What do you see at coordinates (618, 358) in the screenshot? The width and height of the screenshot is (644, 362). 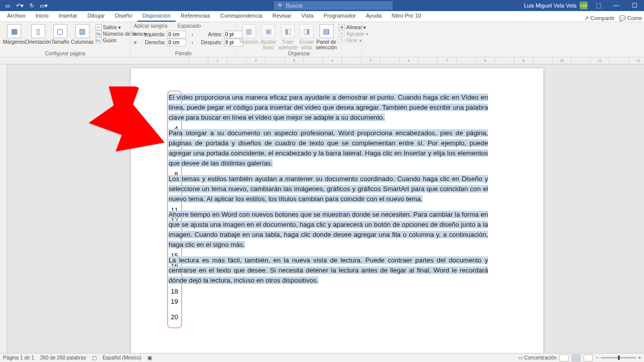 I see `zoom-slider: − +` at bounding box center [618, 358].